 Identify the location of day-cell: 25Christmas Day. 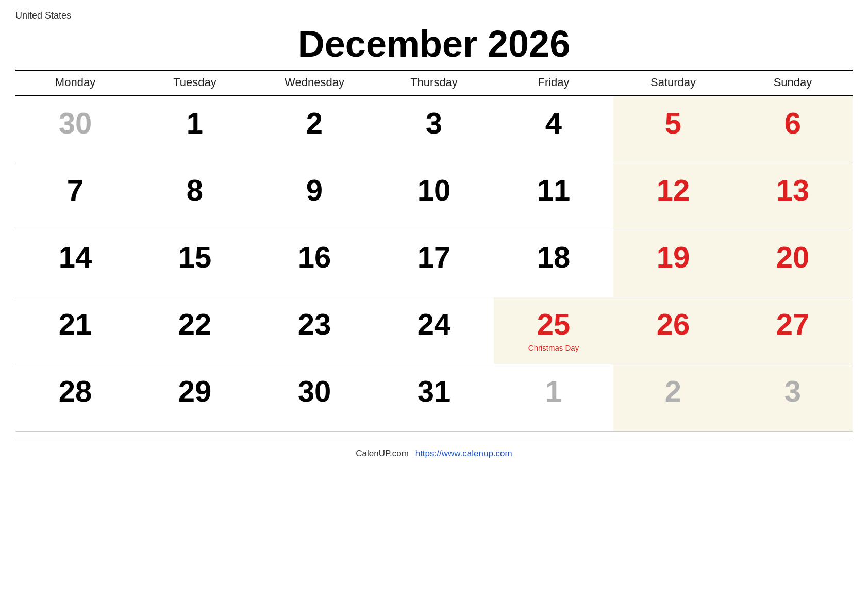
(554, 330).